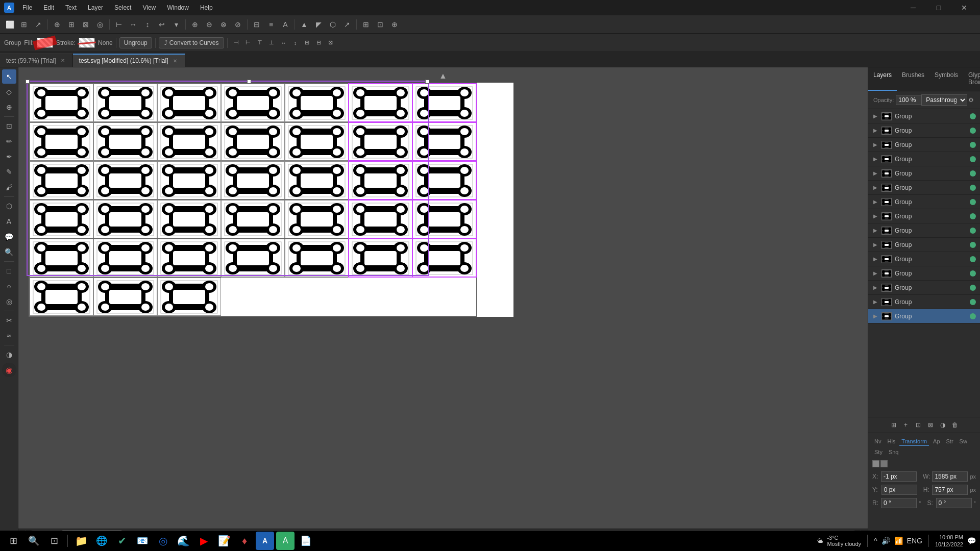 This screenshot has width=980, height=551. Describe the element at coordinates (9, 77) in the screenshot. I see `select-tool: ↖` at that location.